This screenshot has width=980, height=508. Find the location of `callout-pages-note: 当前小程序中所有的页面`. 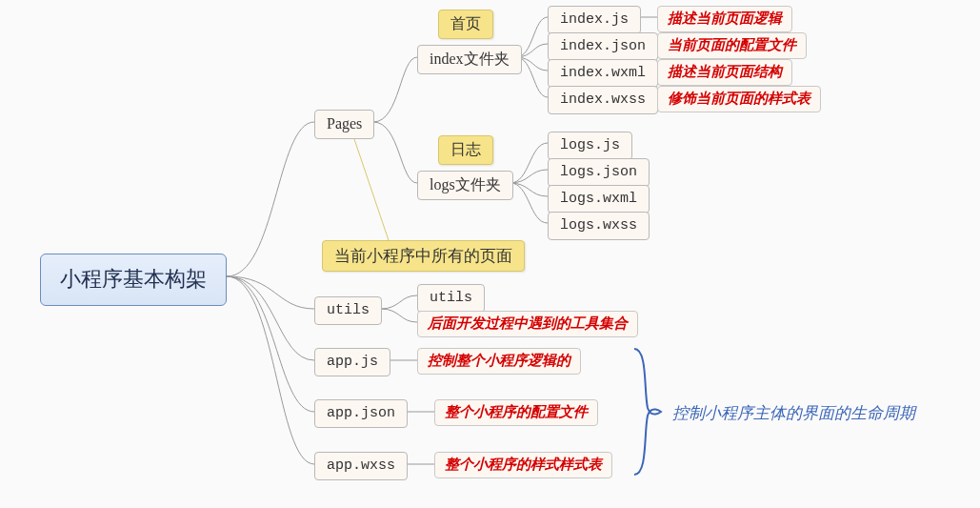

callout-pages-note: 当前小程序中所有的页面 is located at coordinates (423, 255).